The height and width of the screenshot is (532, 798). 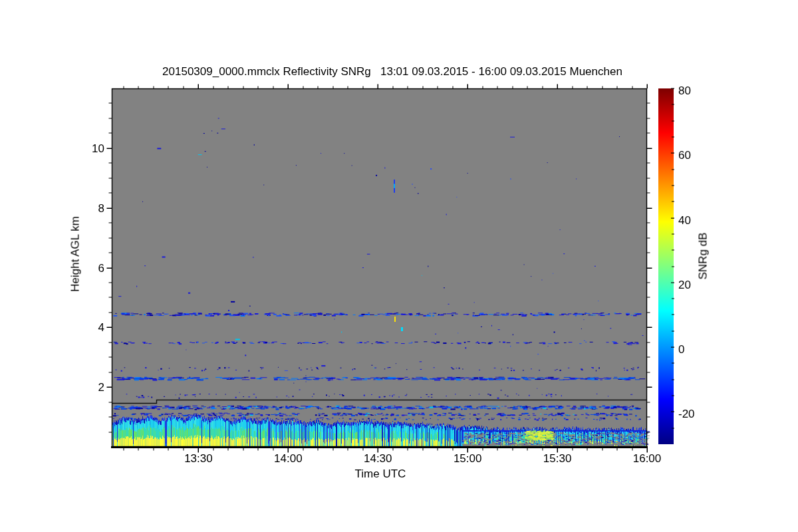 What do you see at coordinates (380, 473) in the screenshot?
I see `x-axis-title: Time UTC` at bounding box center [380, 473].